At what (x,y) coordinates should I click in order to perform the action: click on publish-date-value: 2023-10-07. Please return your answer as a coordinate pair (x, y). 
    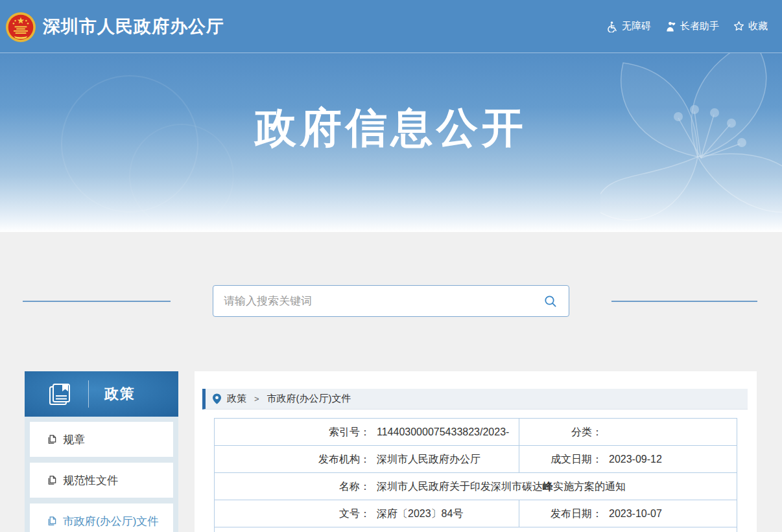
    Looking at the image, I should click on (635, 513).